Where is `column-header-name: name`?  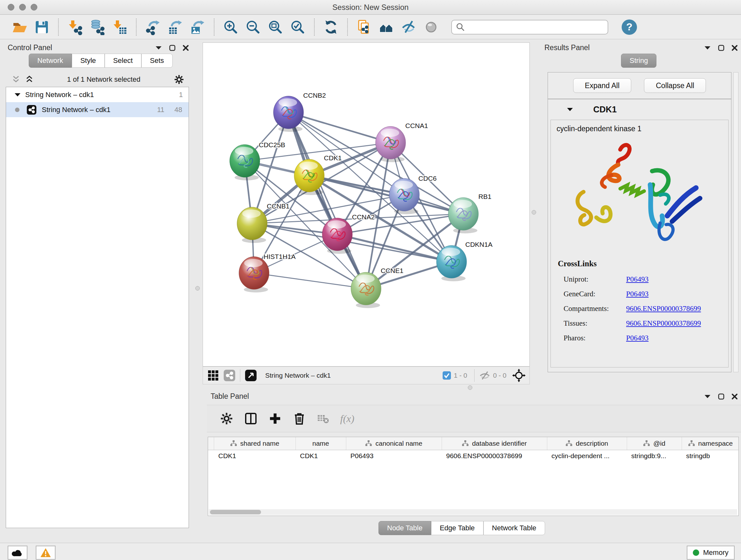
column-header-name: name is located at coordinates (321, 443).